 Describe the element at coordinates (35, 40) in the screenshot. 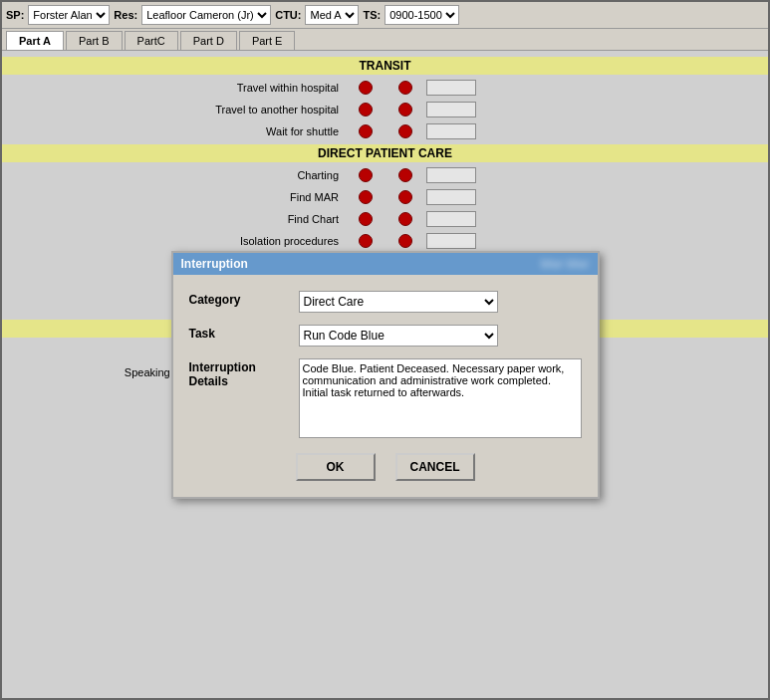

I see `tab-part-a: Part A` at that location.